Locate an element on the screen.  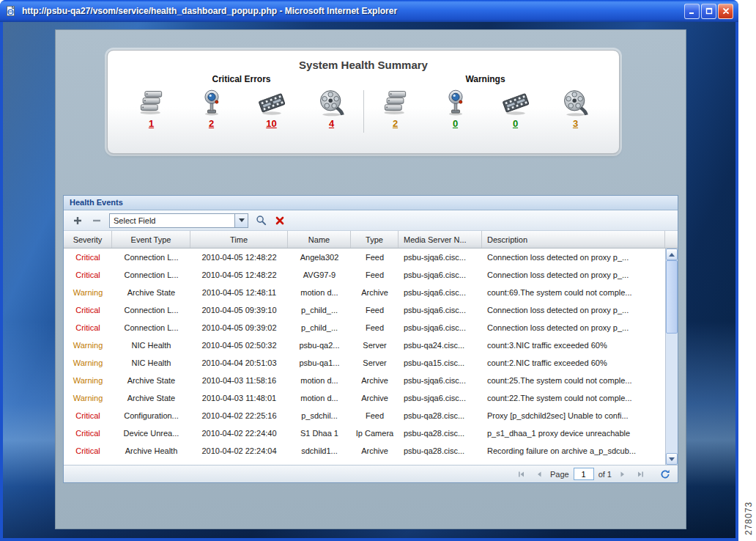
column-header: Severity is located at coordinates (88, 239).